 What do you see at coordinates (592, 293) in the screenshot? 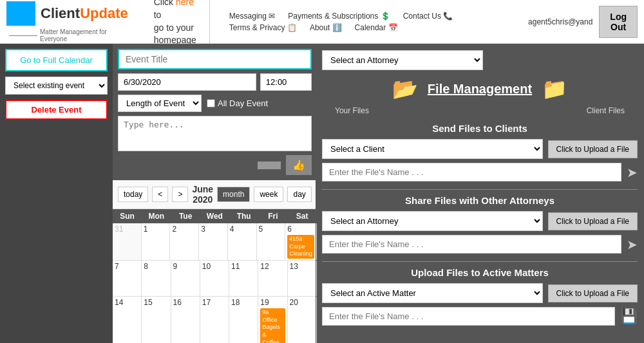
I see `upload-matter-button: Click to Upload a File` at bounding box center [592, 293].